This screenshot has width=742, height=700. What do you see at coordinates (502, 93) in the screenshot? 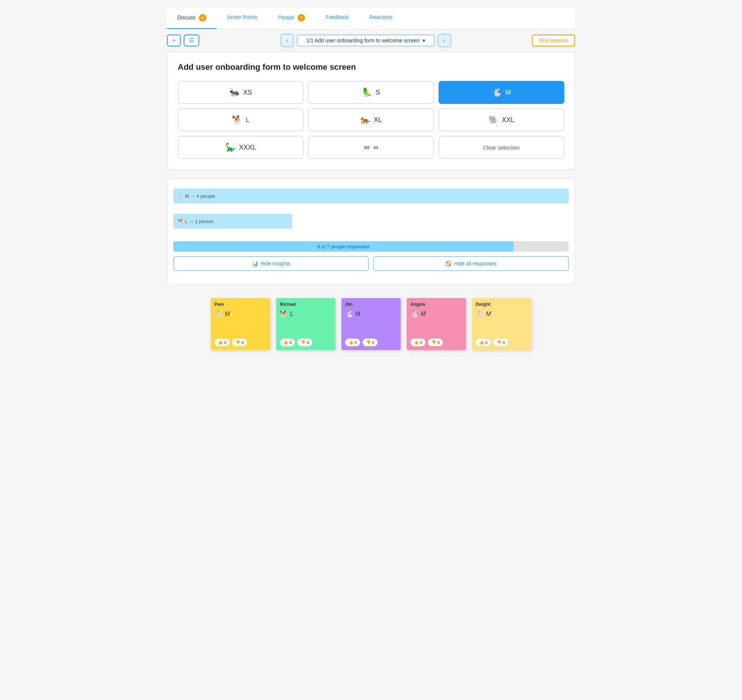
I see `size-m-button: 🐇 M` at bounding box center [502, 93].